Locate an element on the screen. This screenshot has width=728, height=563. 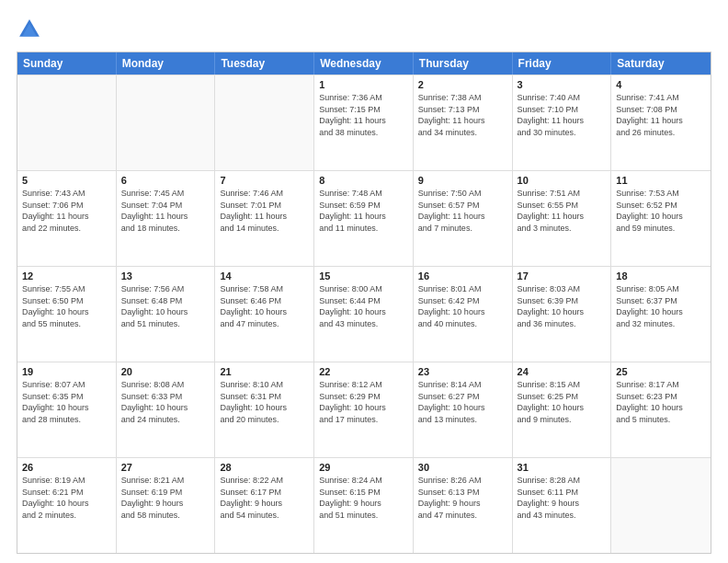
calendar-cell: 31Sunrise: 8:28 AM Sunset: 6:11 PM Dayli… is located at coordinates (563, 506).